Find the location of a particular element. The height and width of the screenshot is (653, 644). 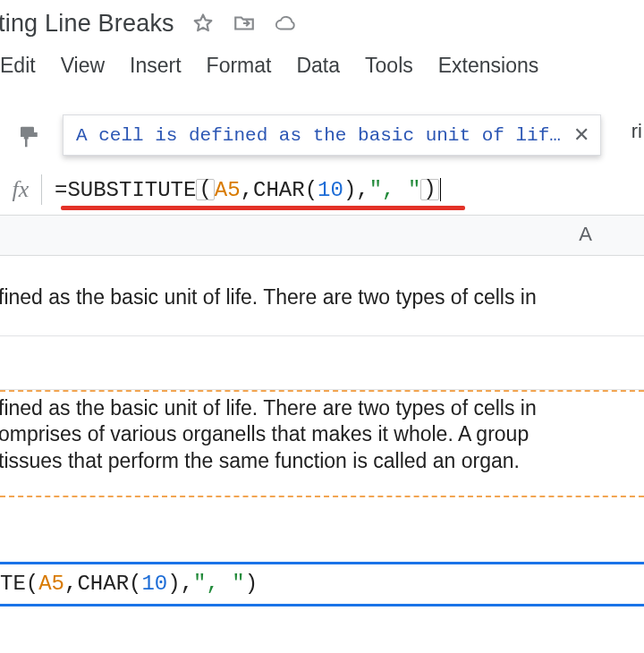

menu-edit: Edit is located at coordinates (18, 66).